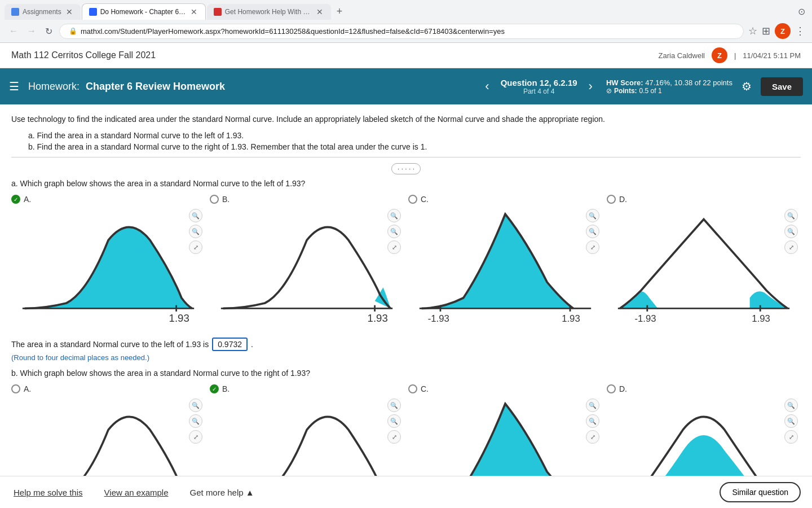 Image resolution: width=812 pixels, height=508 pixels. Describe the element at coordinates (136, 492) in the screenshot. I see `view-example-button: View an example` at that location.